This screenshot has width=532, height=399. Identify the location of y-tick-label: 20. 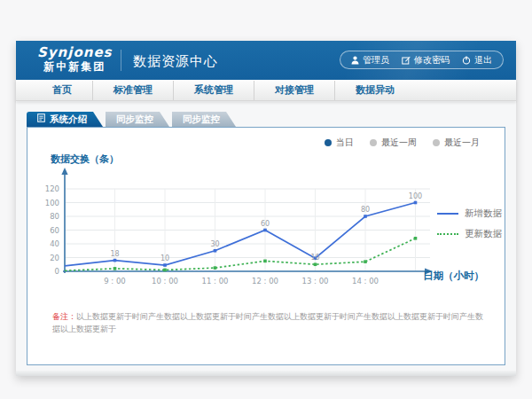
(55, 258).